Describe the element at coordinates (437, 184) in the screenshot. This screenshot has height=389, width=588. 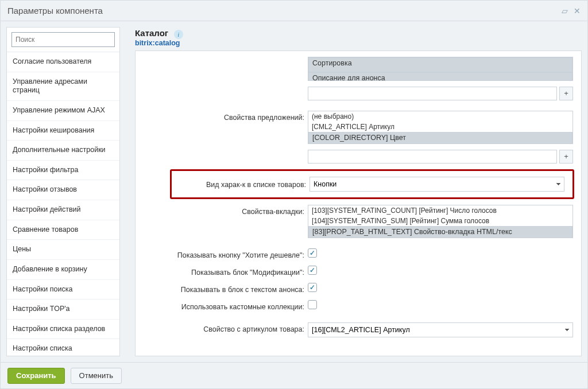
I see `char-view-select: Кнопки` at that location.